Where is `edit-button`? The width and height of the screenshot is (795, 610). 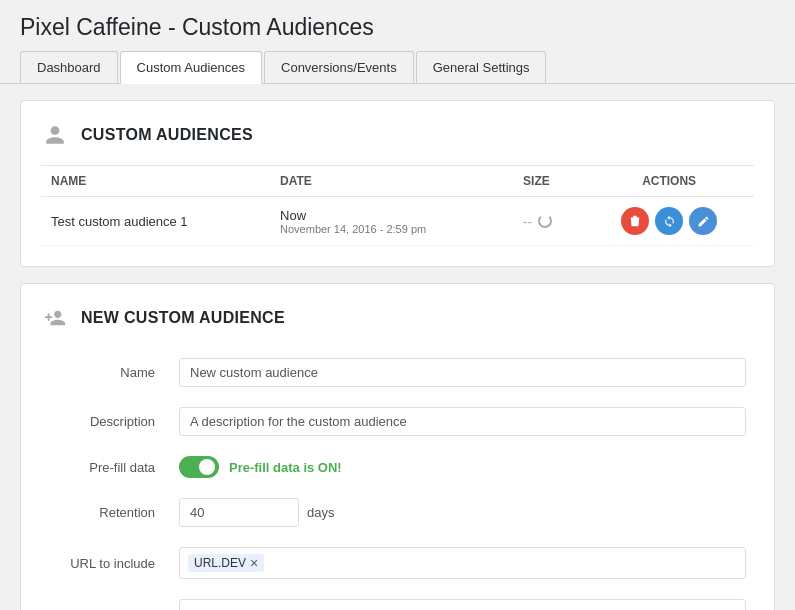
edit-button is located at coordinates (703, 221).